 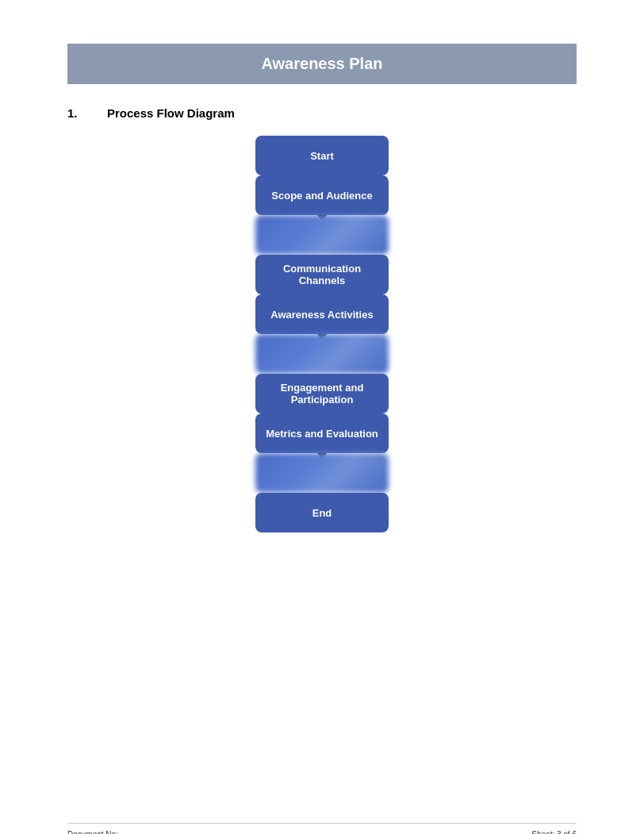 What do you see at coordinates (322, 275) in the screenshot?
I see `flow-node-comms: Communication Channels` at bounding box center [322, 275].